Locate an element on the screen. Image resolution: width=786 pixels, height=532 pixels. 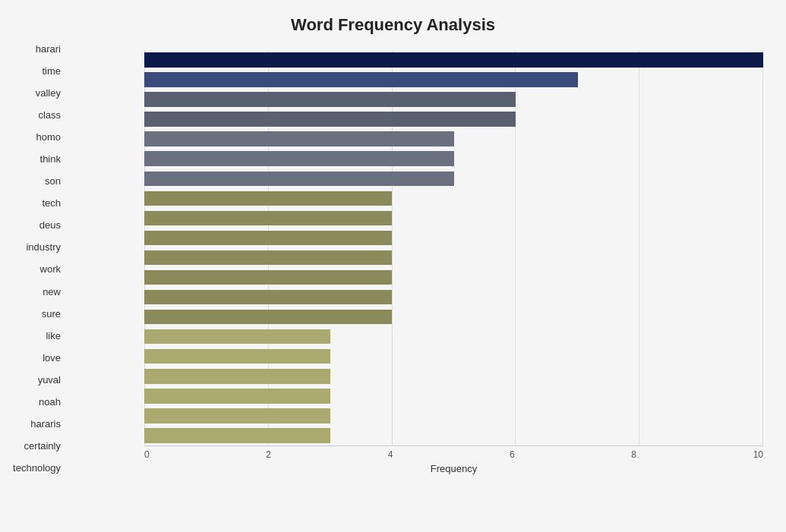
bar-label: love is located at coordinates (34, 358).